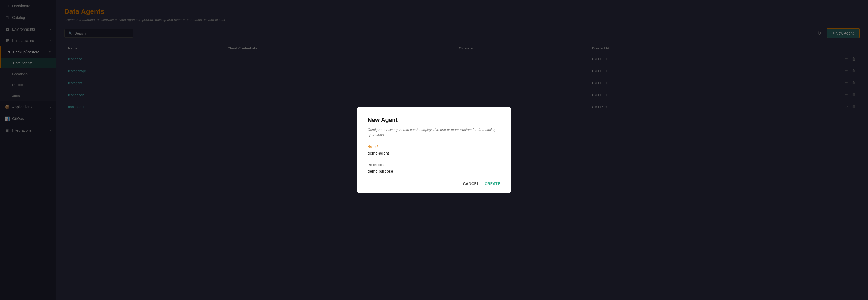 Image resolution: width=868 pixels, height=300 pixels. I want to click on create-button: CREATE, so click(493, 184).